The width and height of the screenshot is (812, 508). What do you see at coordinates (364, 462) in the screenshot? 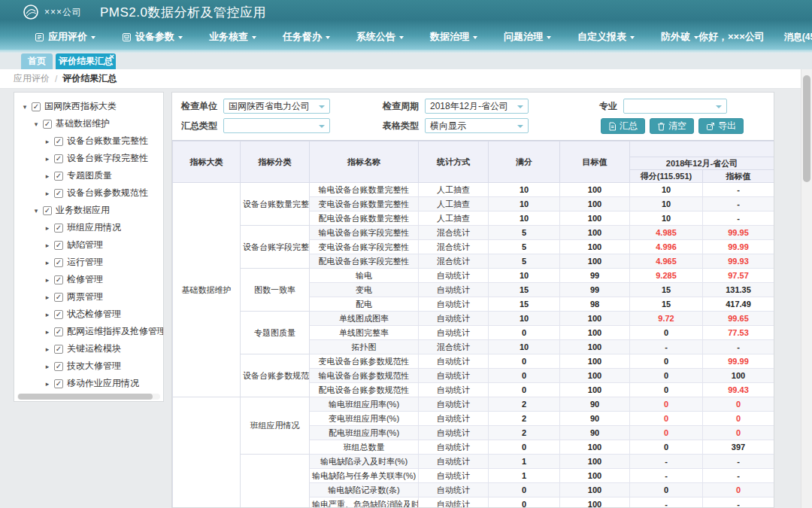
I see `indicator-name-cell: 输电缺陷录入及时率(%)` at bounding box center [364, 462].